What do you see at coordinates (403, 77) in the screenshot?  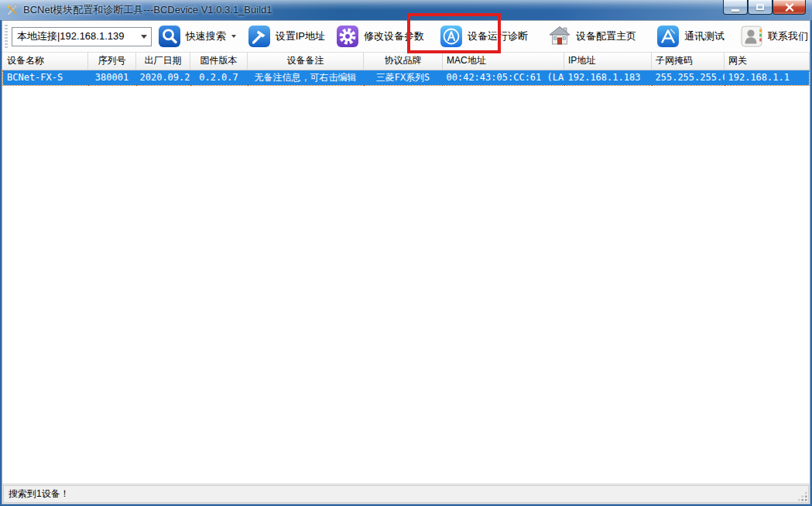 I see `cell-protocol-brand: 三菱FX系列S` at bounding box center [403, 77].